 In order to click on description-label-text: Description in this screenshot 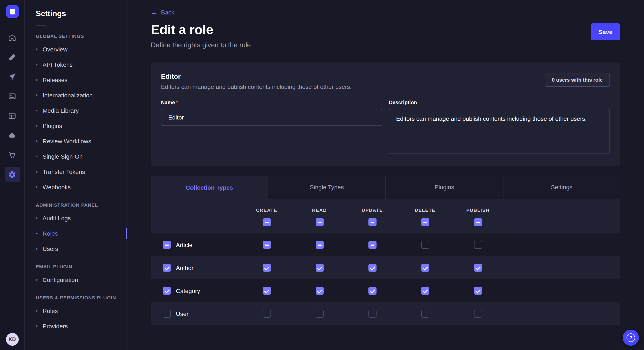, I will do `click(403, 102)`.